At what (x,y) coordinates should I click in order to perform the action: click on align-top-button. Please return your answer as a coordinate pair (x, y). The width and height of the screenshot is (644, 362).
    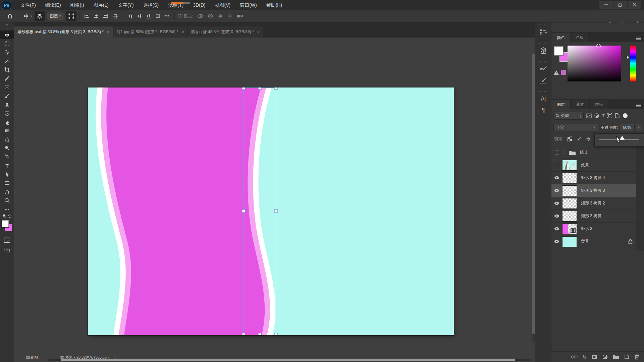
    Looking at the image, I should click on (131, 16).